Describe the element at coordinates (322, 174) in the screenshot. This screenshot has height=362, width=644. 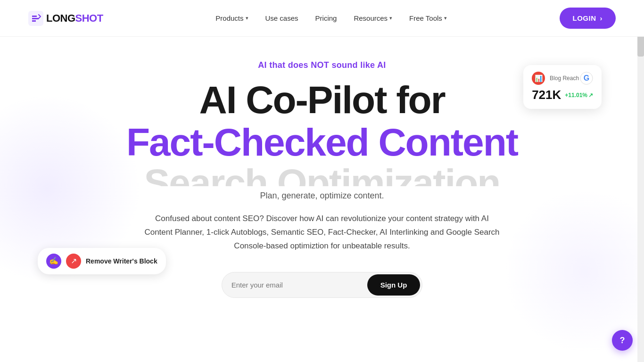
I see `hero-title-line3-partial: Search Optimization` at that location.